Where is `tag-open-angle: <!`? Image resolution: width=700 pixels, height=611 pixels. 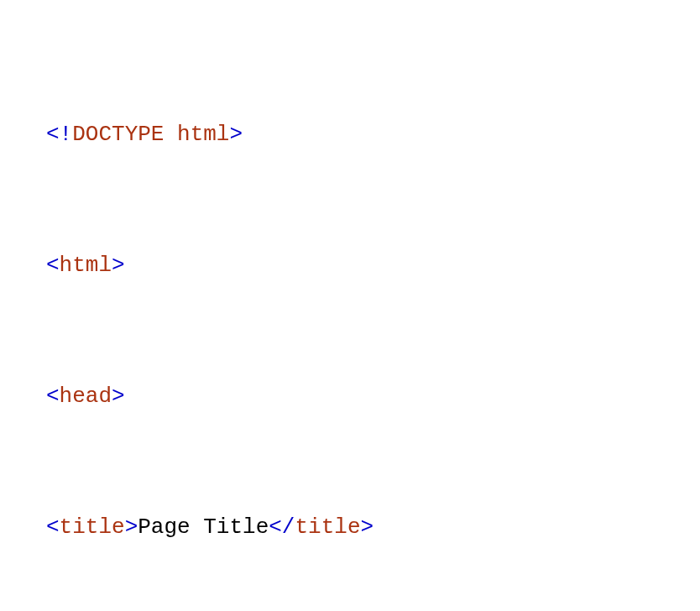
tag-open-angle: <! is located at coordinates (59, 134).